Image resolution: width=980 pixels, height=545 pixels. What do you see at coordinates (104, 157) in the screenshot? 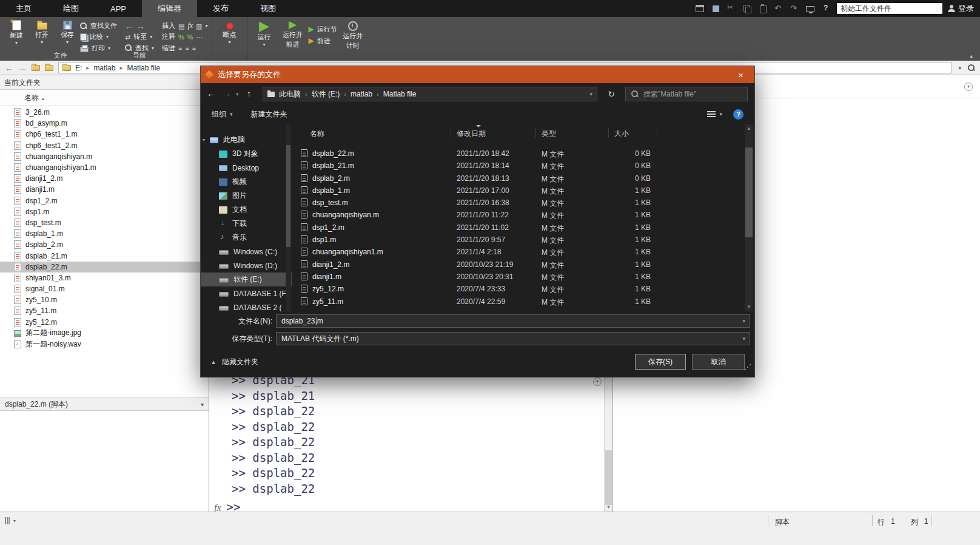
I see `file-list-item: chuanganqishiyan.m` at bounding box center [104, 157].